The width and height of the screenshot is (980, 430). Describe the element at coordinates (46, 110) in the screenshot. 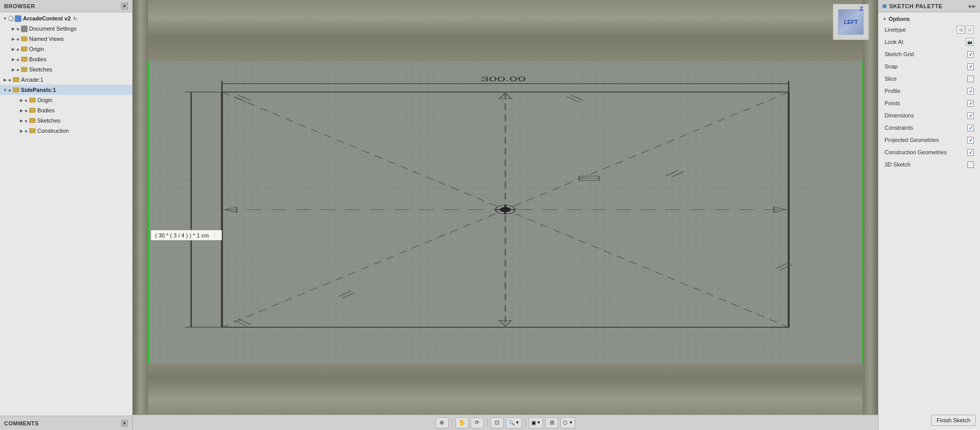

I see `bodies-2-label: Bodies` at that location.